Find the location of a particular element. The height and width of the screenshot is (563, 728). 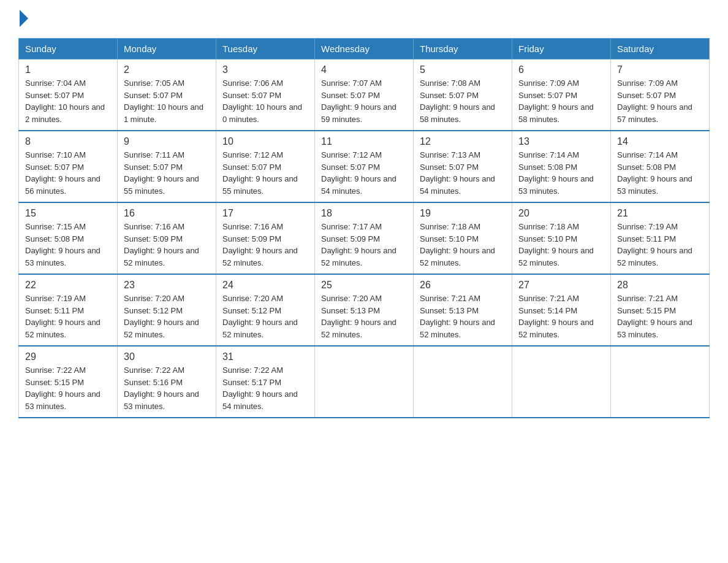

day-number: 30 is located at coordinates (167, 357).